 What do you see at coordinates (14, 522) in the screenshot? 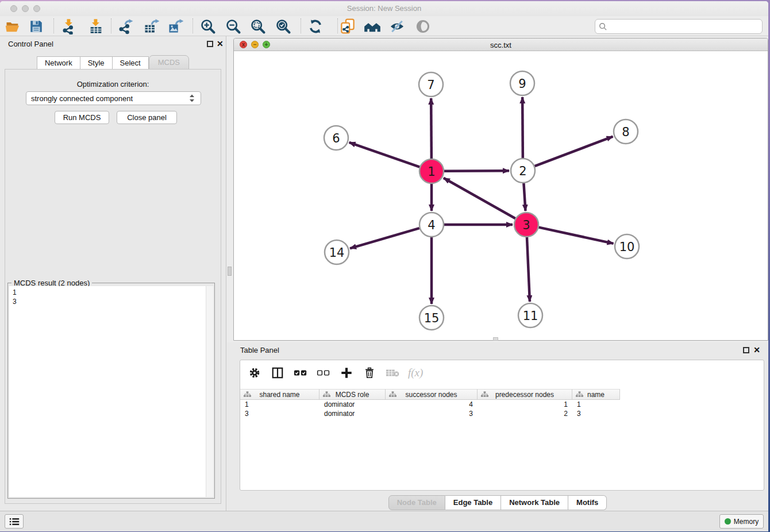
I see `task-history-button` at bounding box center [14, 522].